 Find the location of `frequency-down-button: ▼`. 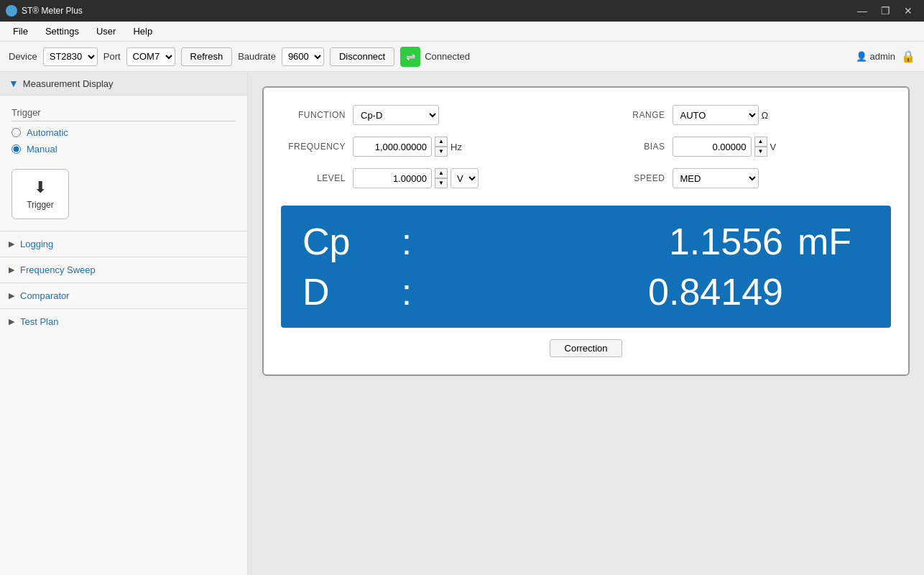

frequency-down-button: ▼ is located at coordinates (441, 152).